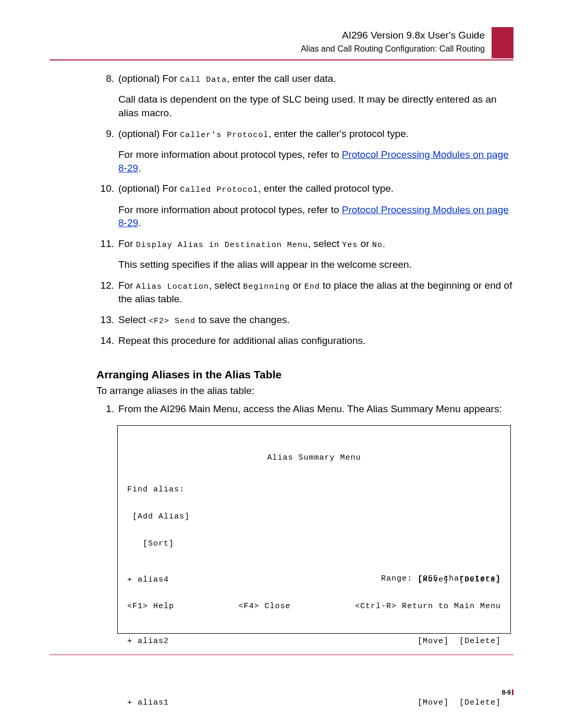 This screenshot has height=728, width=563. What do you see at coordinates (242, 49) in the screenshot?
I see `header-subtitle: Alias and Call Routing Configuration: Ca…` at bounding box center [242, 49].